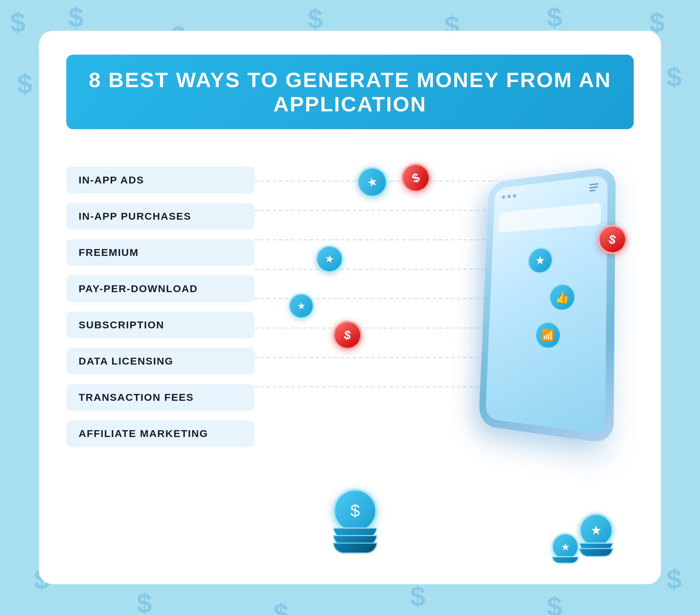 The width and height of the screenshot is (700, 615). What do you see at coordinates (562, 297) in the screenshot?
I see `phone-thumbsup-icon: 👍` at bounding box center [562, 297].